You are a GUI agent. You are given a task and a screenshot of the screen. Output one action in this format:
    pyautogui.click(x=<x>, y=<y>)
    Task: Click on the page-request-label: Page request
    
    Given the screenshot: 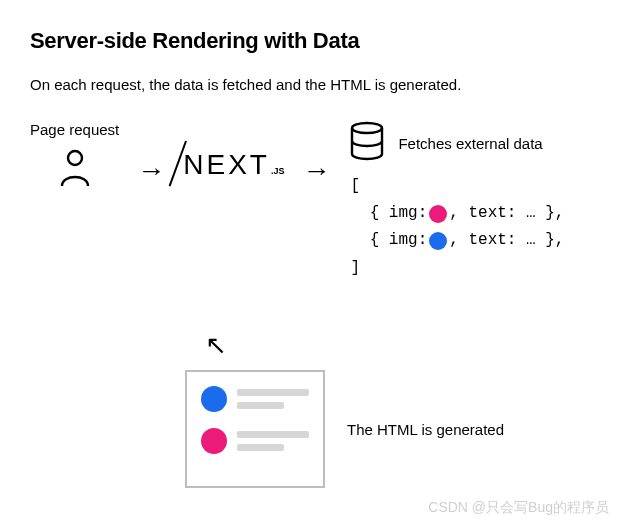 What is the action you would take?
    pyautogui.click(x=74, y=130)
    